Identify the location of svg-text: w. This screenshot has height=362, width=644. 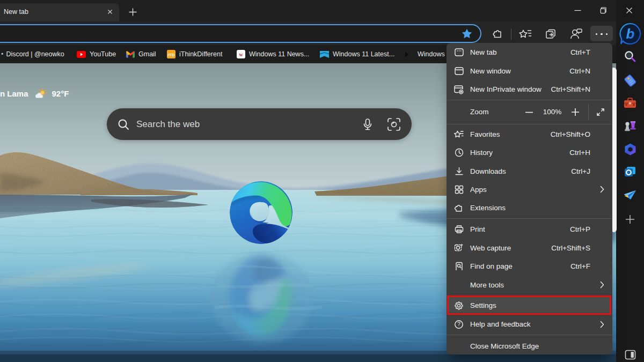
(241, 55).